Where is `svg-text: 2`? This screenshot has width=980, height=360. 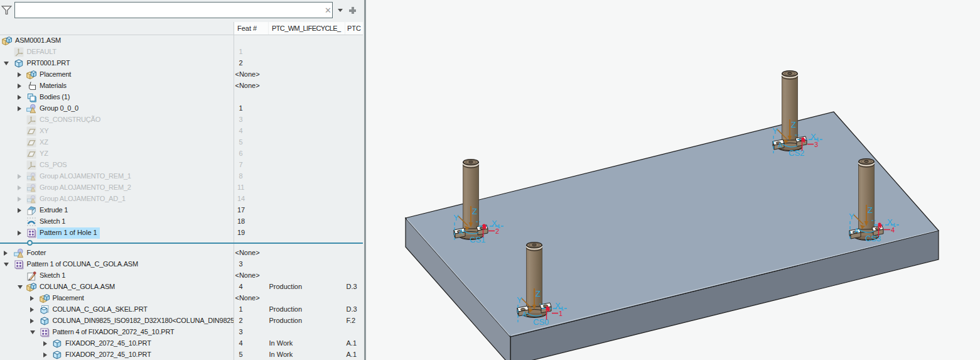
svg-text: 2 is located at coordinates (497, 231).